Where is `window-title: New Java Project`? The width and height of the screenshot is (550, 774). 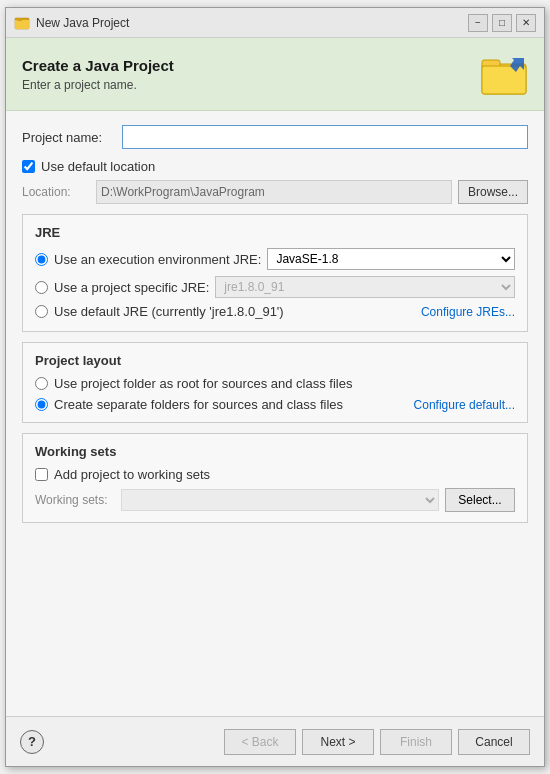 window-title: New Java Project is located at coordinates (249, 23).